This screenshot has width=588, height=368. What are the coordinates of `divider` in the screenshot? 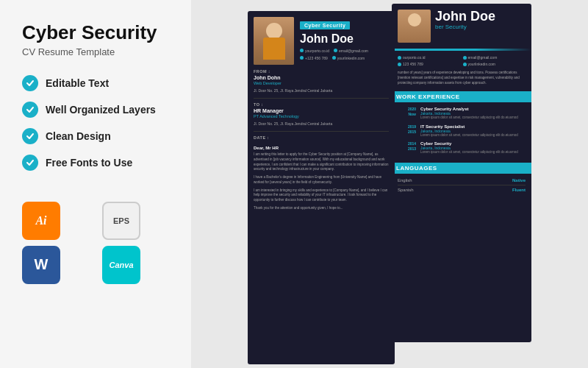 It's located at (321, 99).